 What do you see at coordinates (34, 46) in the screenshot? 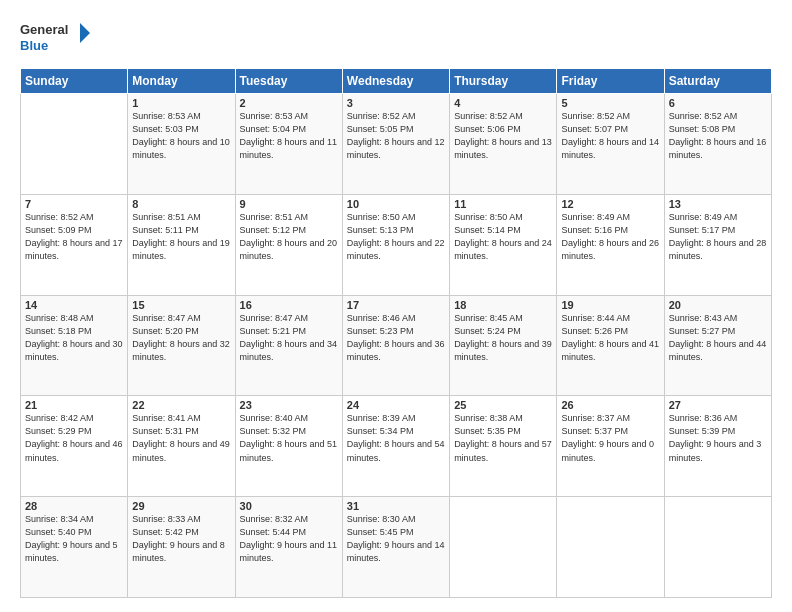
I see `svg-text: Blue` at bounding box center [34, 46].